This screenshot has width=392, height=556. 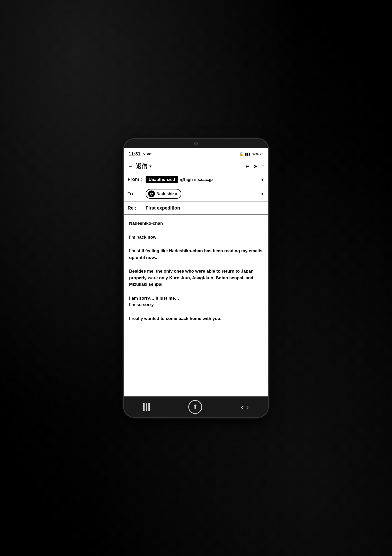 What do you see at coordinates (147, 154) in the screenshot?
I see `status-icons: ∿ ✉ᵑ` at bounding box center [147, 154].